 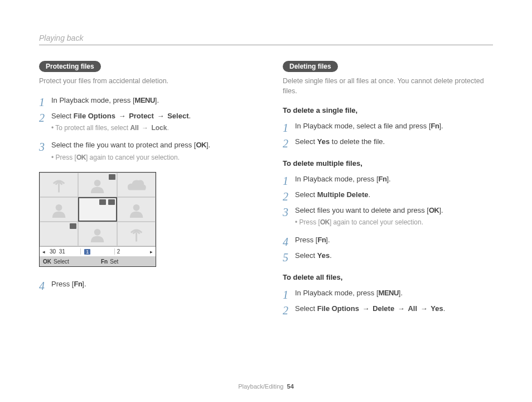 What do you see at coordinates (388, 196) in the screenshot?
I see `sec2-step2: 2 Select Multiple Delete.` at bounding box center [388, 196].